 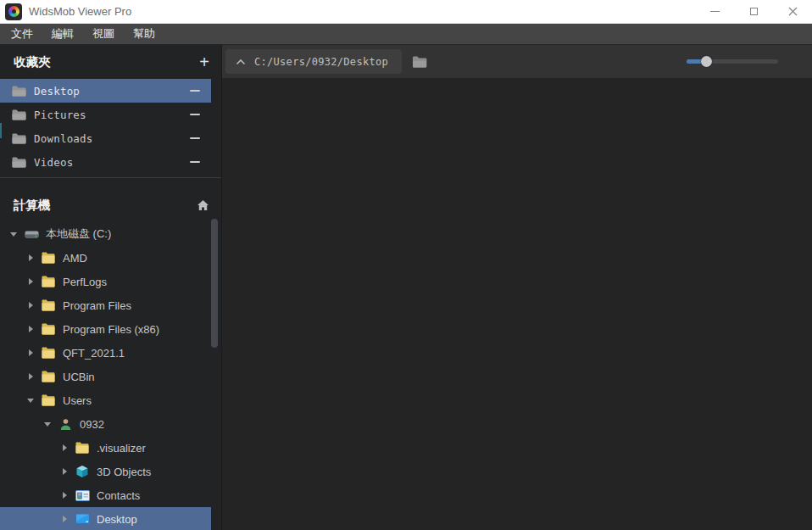 I want to click on favorite-item-pictures: Pictures, so click(x=105, y=114).